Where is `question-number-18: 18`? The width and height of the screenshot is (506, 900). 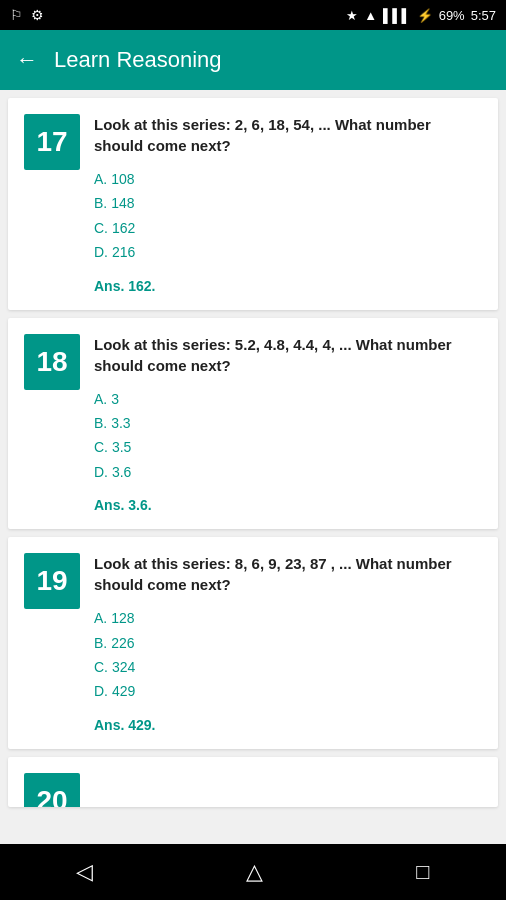 question-number-18: 18 is located at coordinates (52, 362).